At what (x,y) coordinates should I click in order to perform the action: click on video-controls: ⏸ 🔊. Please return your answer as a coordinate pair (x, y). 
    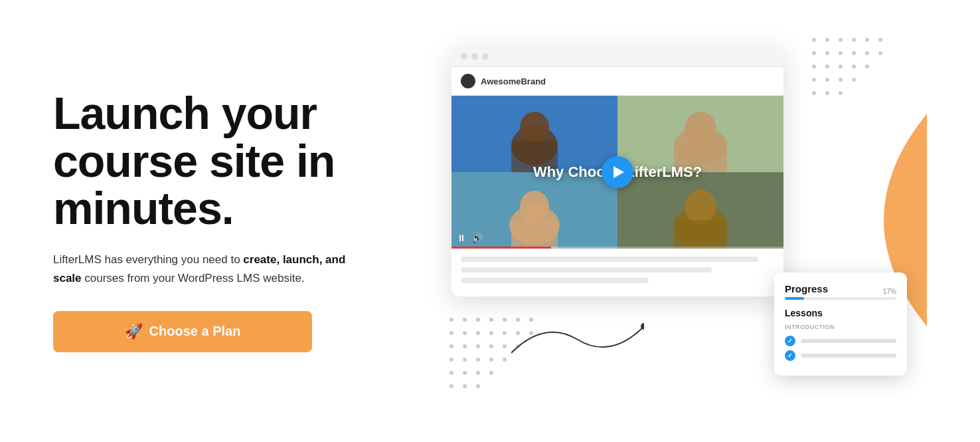
    Looking at the image, I should click on (470, 238).